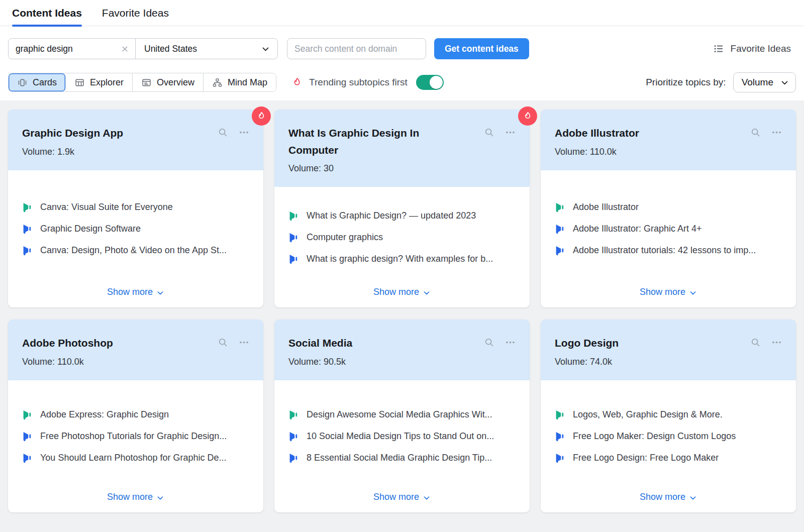 The width and height of the screenshot is (804, 532). Describe the element at coordinates (136, 208) in the screenshot. I see `topic-card: Graphic Design App Volume: 1.9k Canva: V…` at that location.